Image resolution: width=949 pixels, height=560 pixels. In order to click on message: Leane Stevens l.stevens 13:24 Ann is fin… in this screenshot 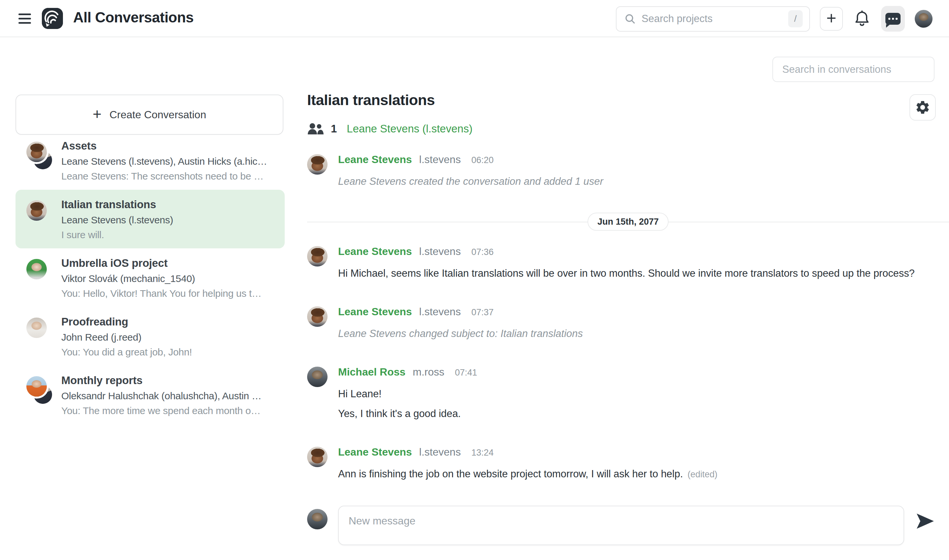, I will do `click(621, 463)`.